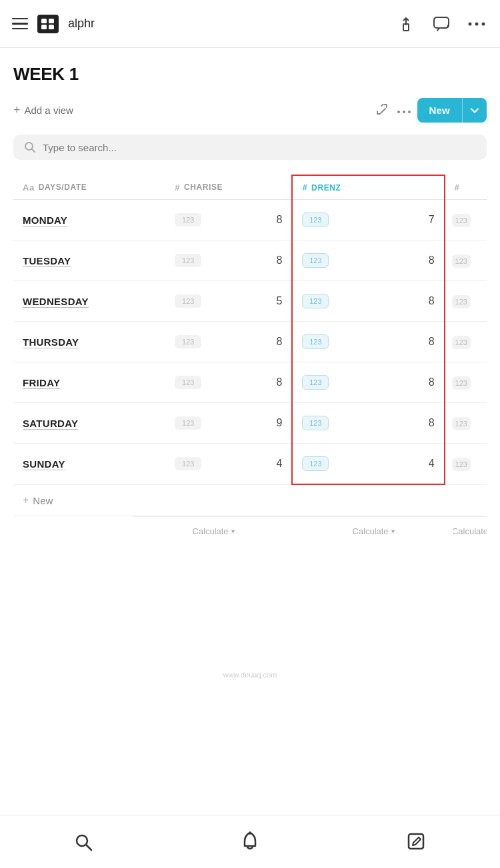 Image resolution: width=500 pixels, height=868 pixels. What do you see at coordinates (250, 301) in the screenshot?
I see `table-row: WEDNESDAY 123 5 123 8 123` at bounding box center [250, 301].